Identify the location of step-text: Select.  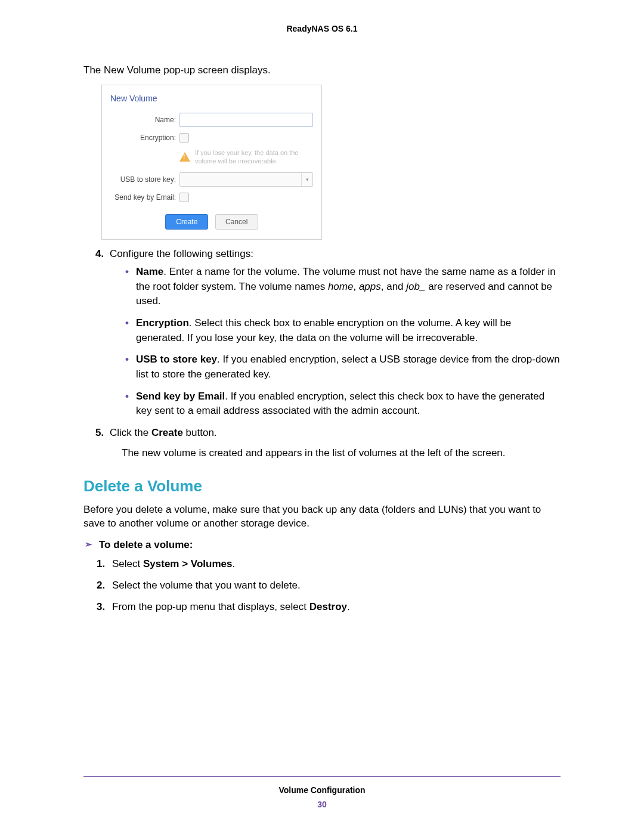
(128, 564).